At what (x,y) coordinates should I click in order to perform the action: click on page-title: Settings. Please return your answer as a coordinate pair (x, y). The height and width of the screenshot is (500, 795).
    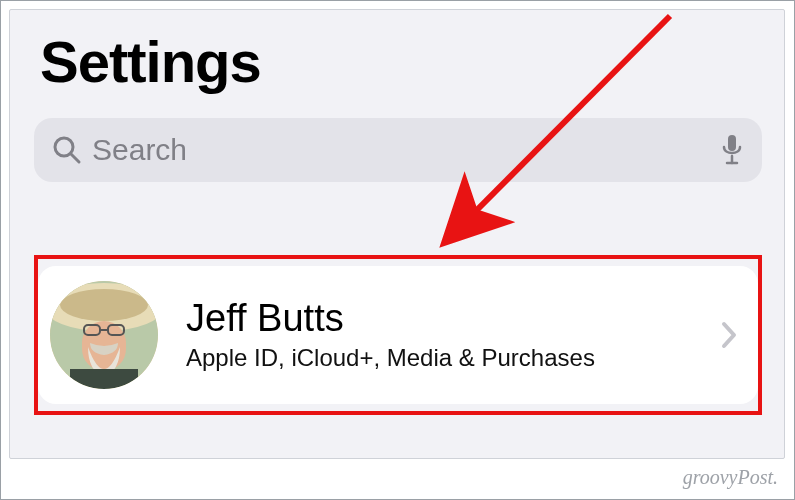
    Looking at the image, I should click on (150, 62).